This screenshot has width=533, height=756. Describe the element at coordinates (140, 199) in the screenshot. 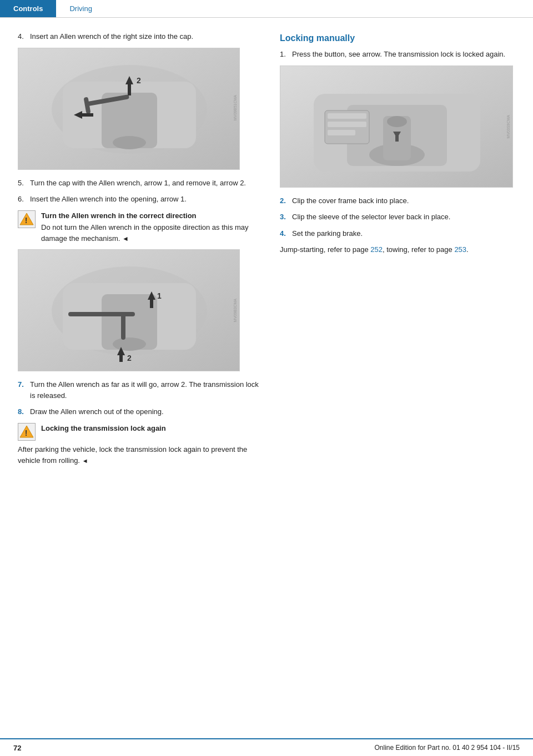

I see `step-6: 6. Insert the Allen wrench into the open…` at that location.